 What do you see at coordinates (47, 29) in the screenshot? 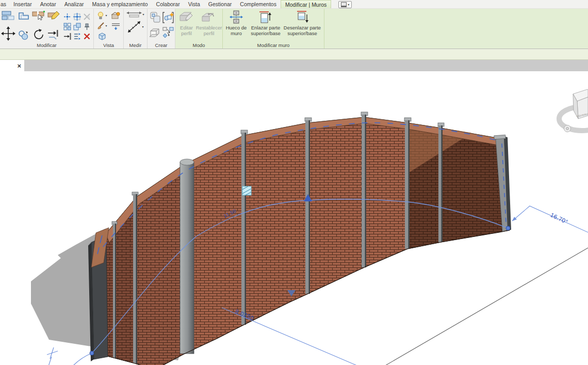
I see `panel-modificar: Modificar` at bounding box center [47, 29].